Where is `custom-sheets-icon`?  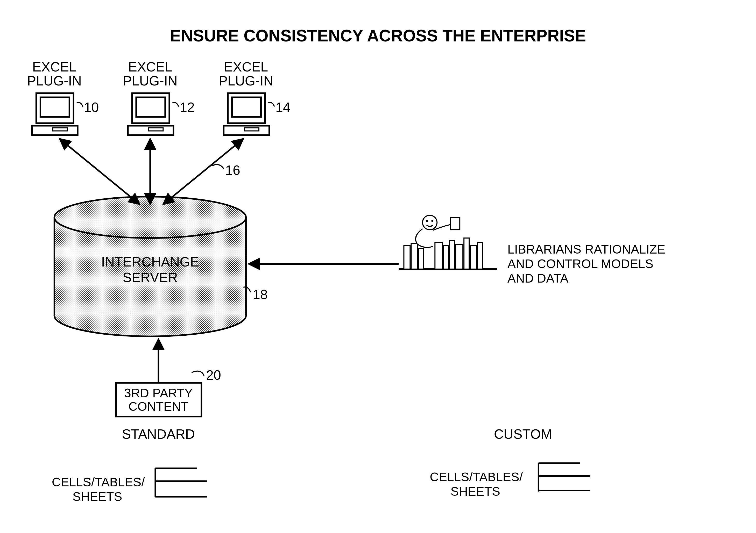 custom-sheets-icon is located at coordinates (564, 477).